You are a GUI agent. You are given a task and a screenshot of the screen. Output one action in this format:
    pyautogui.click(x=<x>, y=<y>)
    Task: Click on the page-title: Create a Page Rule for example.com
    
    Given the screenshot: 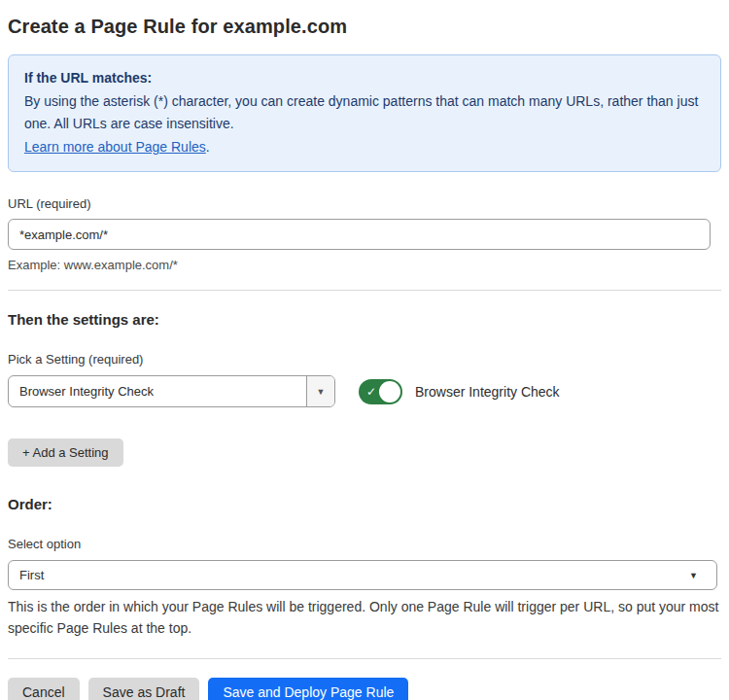 What is the action you would take?
    pyautogui.click(x=364, y=27)
    